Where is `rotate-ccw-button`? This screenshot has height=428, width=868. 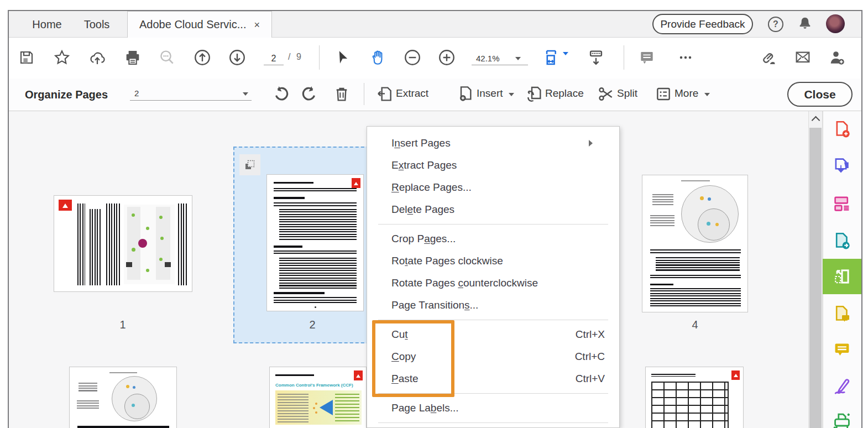
rotate-ccw-button is located at coordinates (281, 94).